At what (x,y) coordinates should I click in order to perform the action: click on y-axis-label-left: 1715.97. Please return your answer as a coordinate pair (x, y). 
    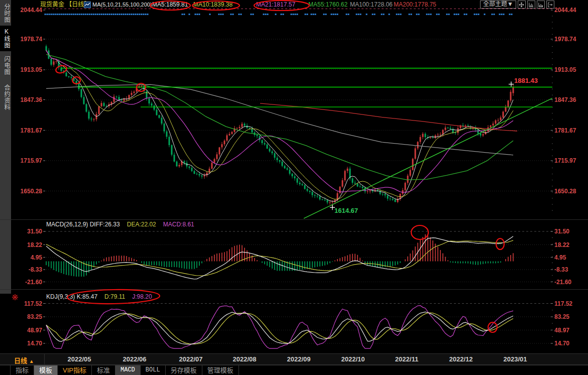
    Looking at the image, I should click on (27, 161).